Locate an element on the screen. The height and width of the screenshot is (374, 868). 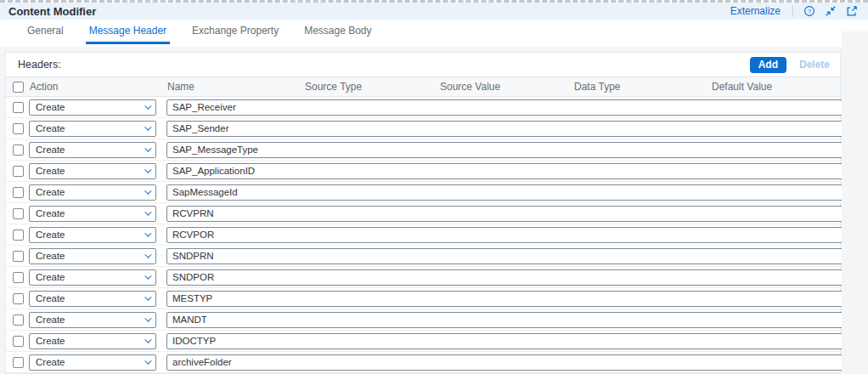
tab-message-body: Message Body is located at coordinates (338, 32).